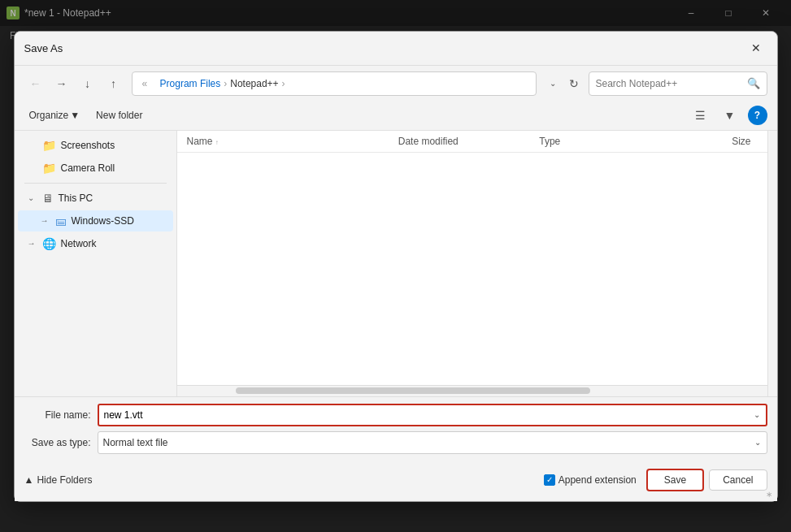 This screenshot has height=532, width=791. What do you see at coordinates (701, 115) in the screenshot?
I see `view-options-button: ☰` at bounding box center [701, 115].